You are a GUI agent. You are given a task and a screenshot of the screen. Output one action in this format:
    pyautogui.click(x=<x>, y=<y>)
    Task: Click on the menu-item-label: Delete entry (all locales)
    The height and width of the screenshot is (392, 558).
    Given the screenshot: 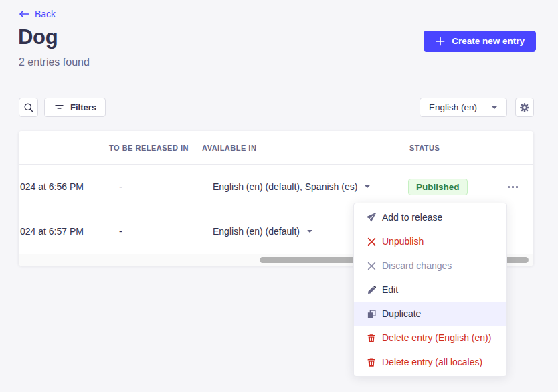 What is the action you would take?
    pyautogui.click(x=432, y=362)
    